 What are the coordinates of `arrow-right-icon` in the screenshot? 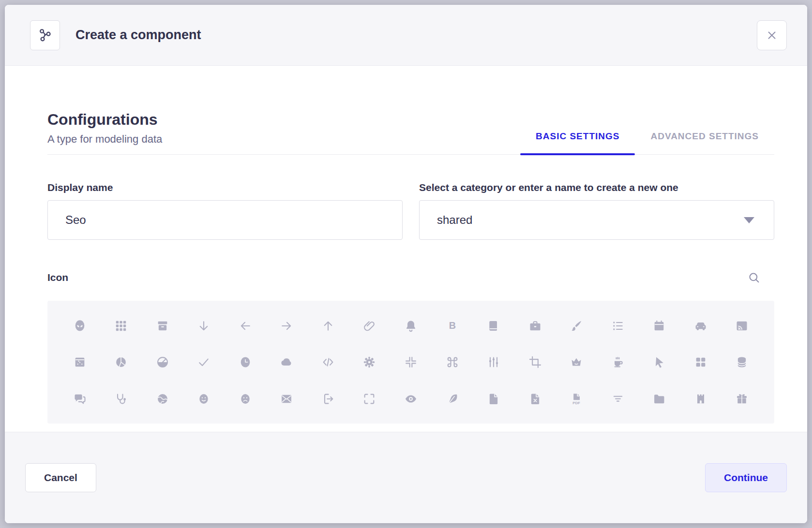 It's located at (286, 326).